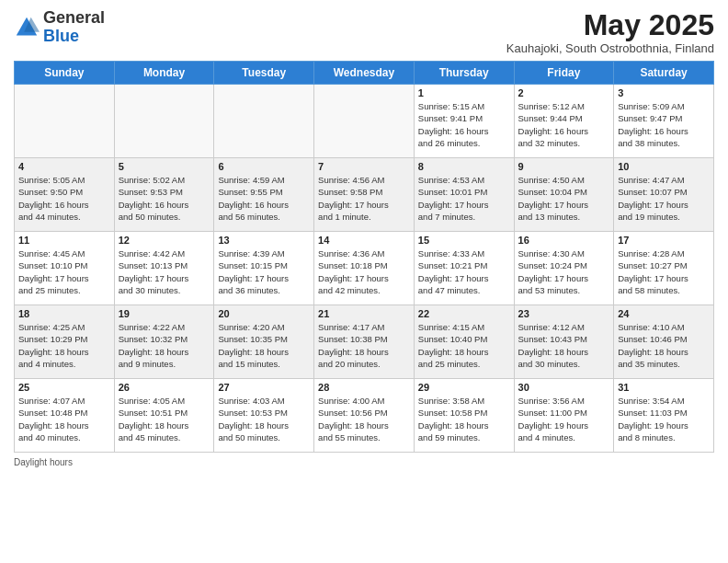  Describe the element at coordinates (43, 462) in the screenshot. I see `footer-text: Daylight hours` at that location.